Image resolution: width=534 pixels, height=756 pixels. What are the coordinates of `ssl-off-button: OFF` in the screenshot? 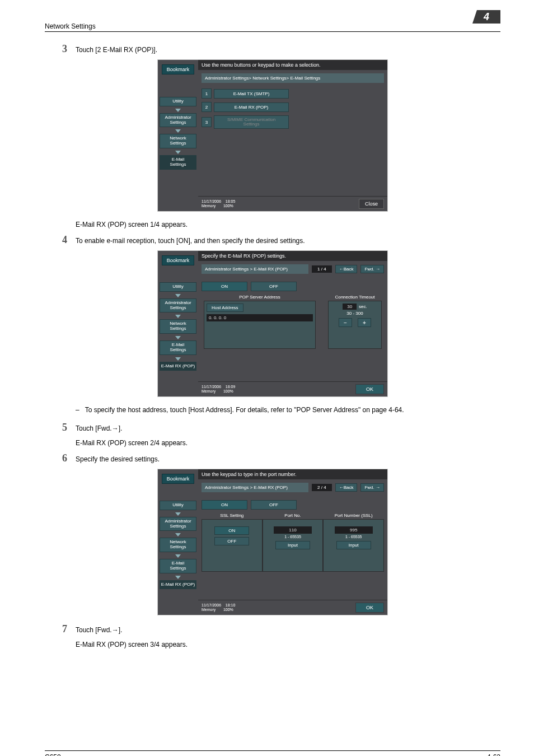 It's located at (232, 541).